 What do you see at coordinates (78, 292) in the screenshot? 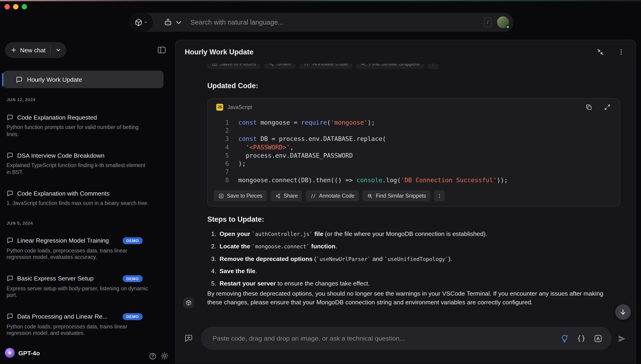
I see `chat-item-description: Express server setup with body-parser, l…` at bounding box center [78, 292].